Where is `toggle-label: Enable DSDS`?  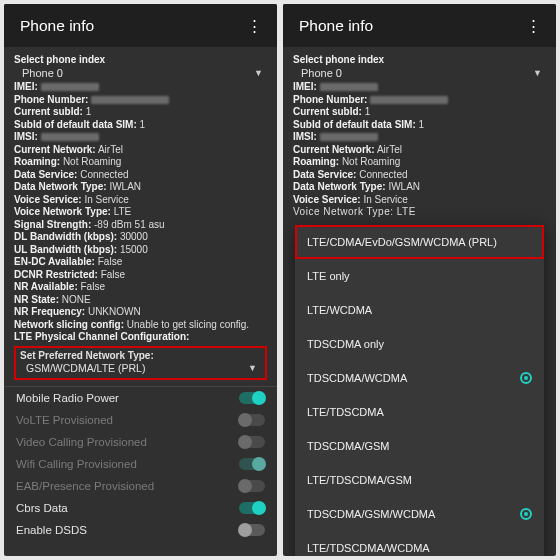
toggle-label: Enable DSDS is located at coordinates (52, 530).